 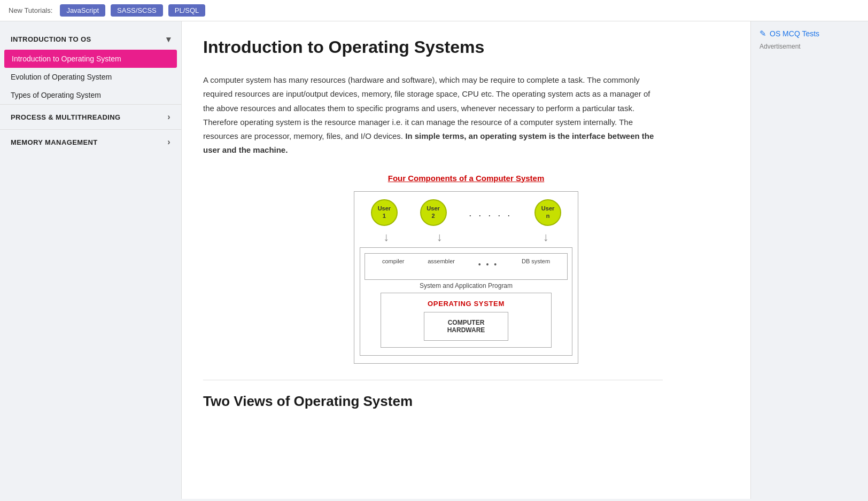 What do you see at coordinates (466, 326) in the screenshot?
I see `hw-box: COMPUTERHARDWARE` at bounding box center [466, 326].